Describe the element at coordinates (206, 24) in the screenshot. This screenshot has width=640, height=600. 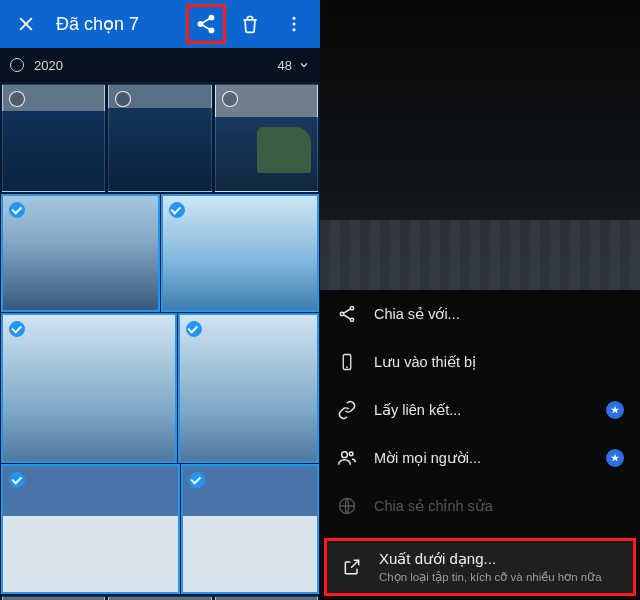
I see `share-button` at that location.